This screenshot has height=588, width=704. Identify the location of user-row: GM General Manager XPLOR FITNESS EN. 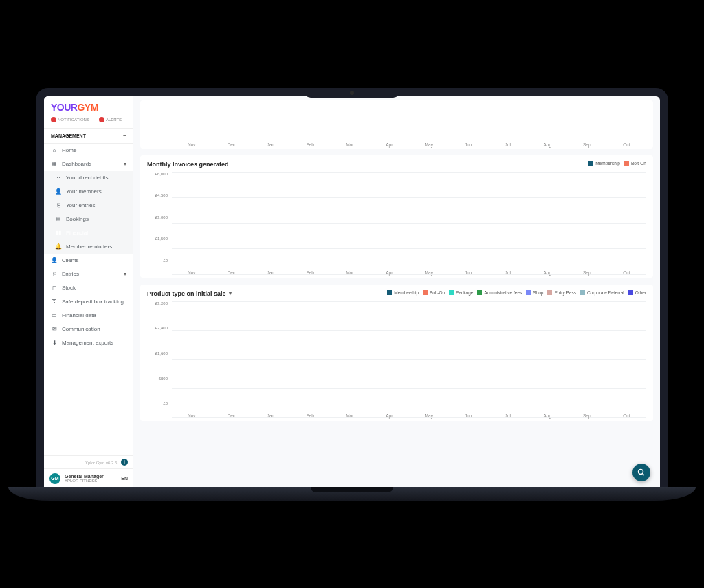
(89, 479).